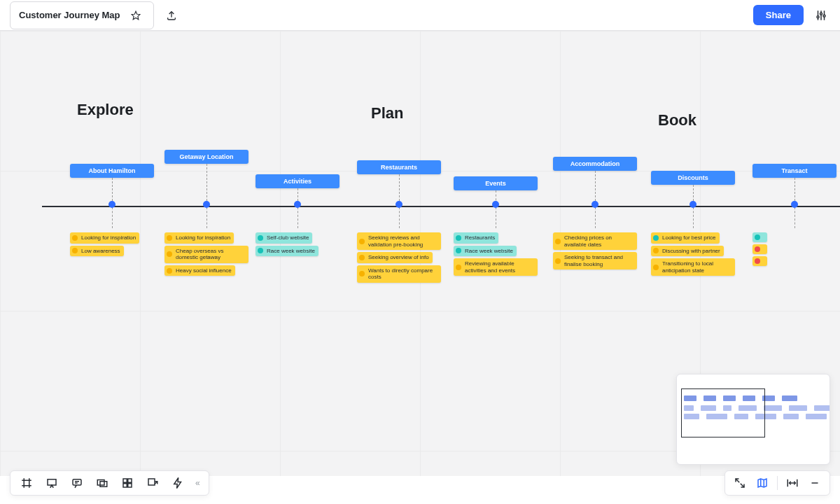 This screenshot has height=504, width=840. Describe the element at coordinates (778, 15) in the screenshot. I see `share-button: Share` at that location.